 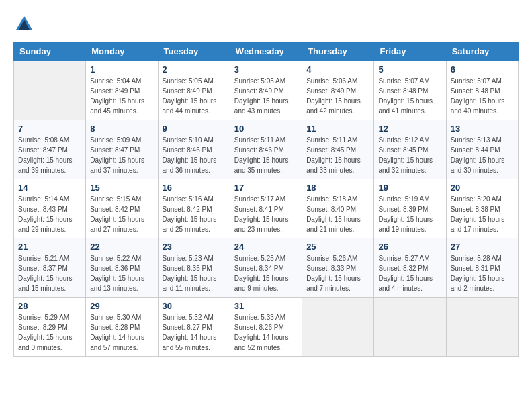 I want to click on day-number: 31, so click(x=266, y=306).